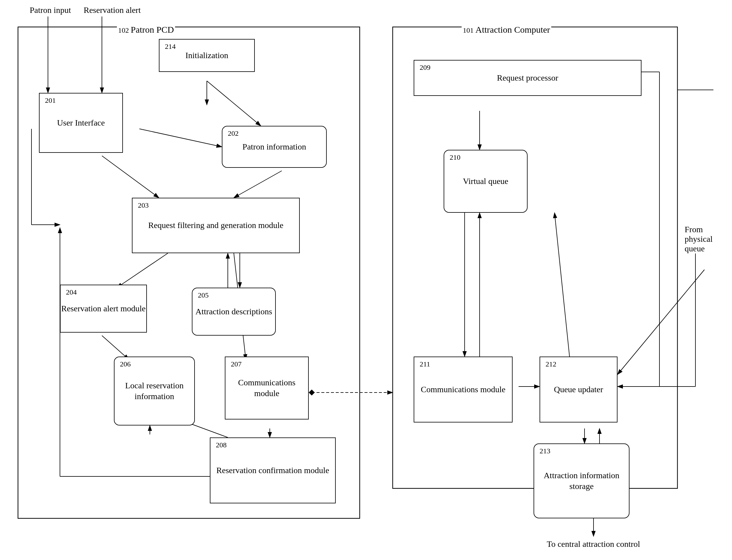 The height and width of the screenshot is (560, 732). What do you see at coordinates (594, 544) in the screenshot?
I see `to-central-label: To central attraction control` at bounding box center [594, 544].